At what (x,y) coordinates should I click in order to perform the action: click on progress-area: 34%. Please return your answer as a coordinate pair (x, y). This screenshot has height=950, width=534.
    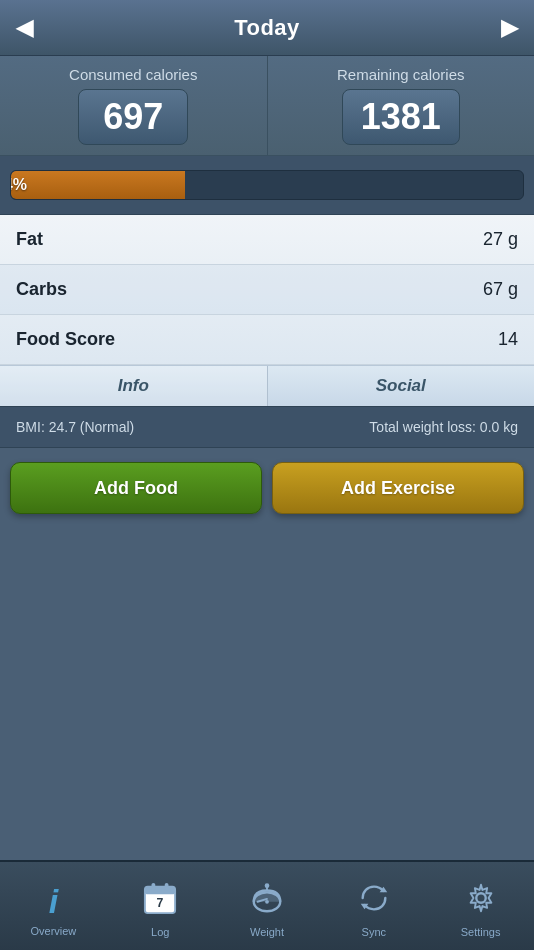
    Looking at the image, I should click on (267, 186).